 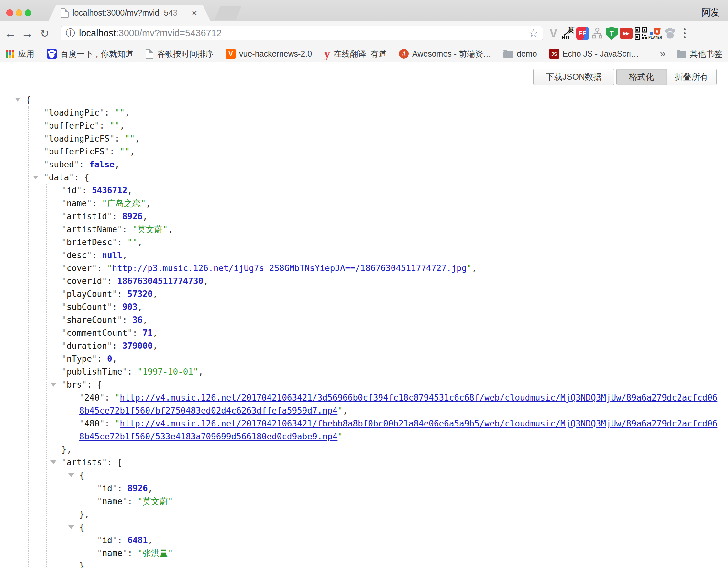 What do you see at coordinates (87, 216) in the screenshot?
I see `json-token-k: artistId` at bounding box center [87, 216].